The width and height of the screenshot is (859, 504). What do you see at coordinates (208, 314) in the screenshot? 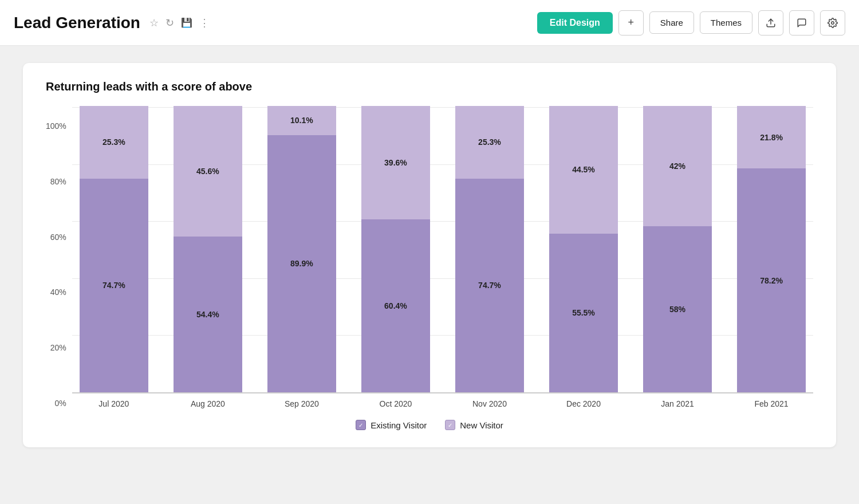
I see `bar-segment-existing-visitor: 54.4%` at bounding box center [208, 314].